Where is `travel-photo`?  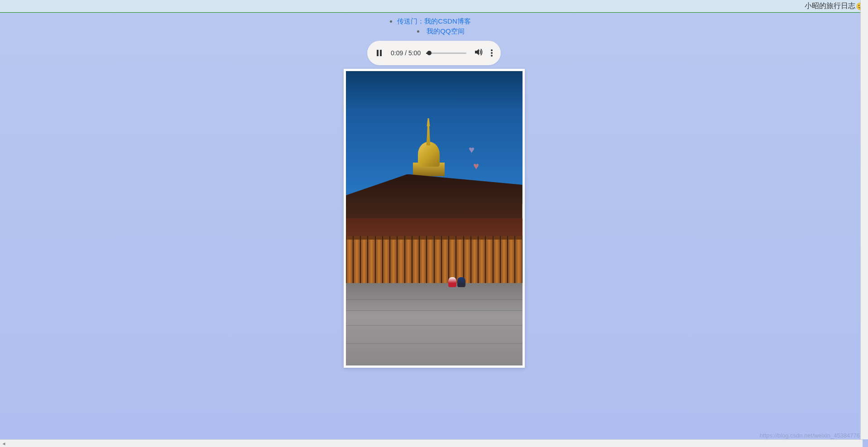 travel-photo is located at coordinates (434, 218).